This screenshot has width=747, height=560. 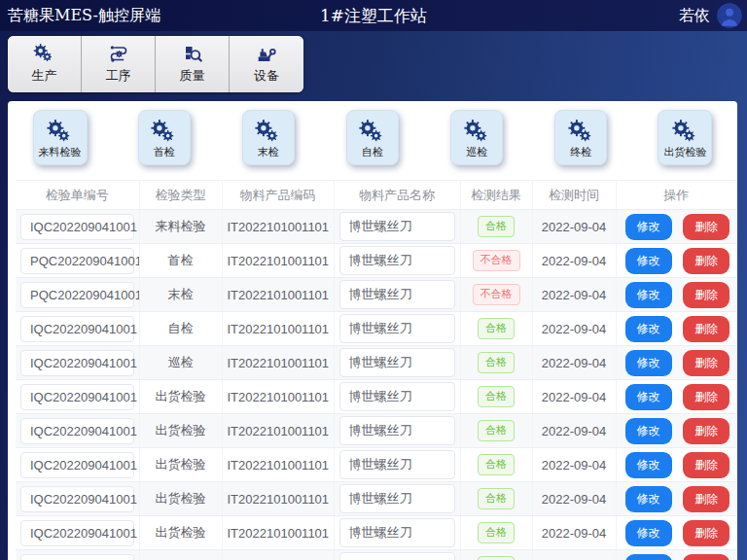 I want to click on inspection-card: 出货检验, so click(x=685, y=138).